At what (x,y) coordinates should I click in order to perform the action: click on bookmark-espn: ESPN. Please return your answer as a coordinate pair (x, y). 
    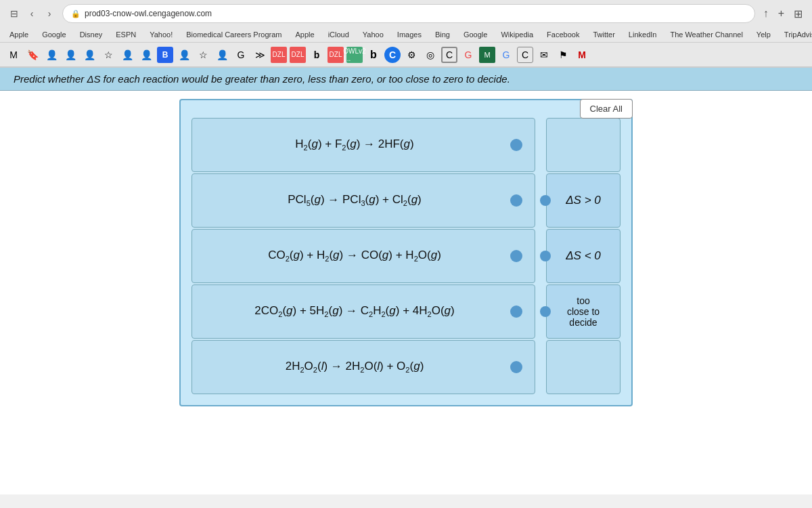
    Looking at the image, I should click on (126, 35).